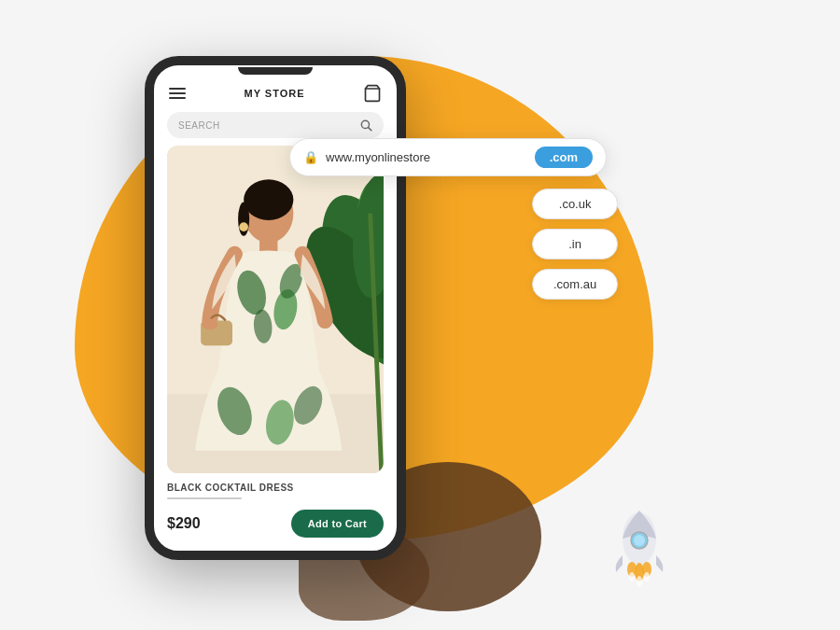 Image resolution: width=840 pixels, height=630 pixels. What do you see at coordinates (275, 489) in the screenshot?
I see `product-info: BLACK COCKTAIL DRESS` at bounding box center [275, 489].